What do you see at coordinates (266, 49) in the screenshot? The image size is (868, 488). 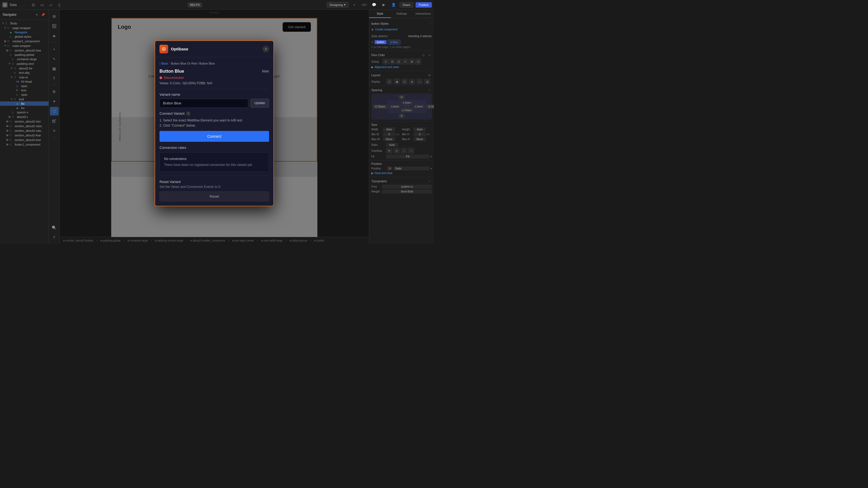 I see `modal-close-button: ×` at bounding box center [266, 49].